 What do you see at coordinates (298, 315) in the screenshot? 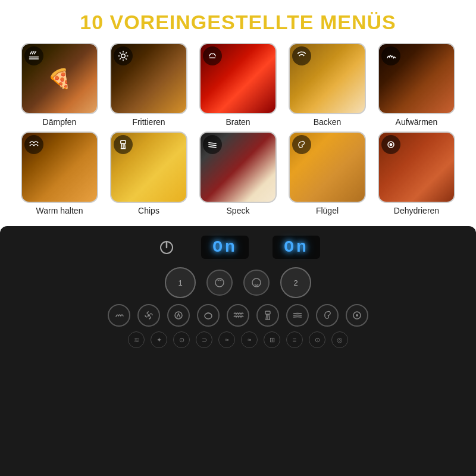
I see `icon-bacon-btn` at bounding box center [298, 315].